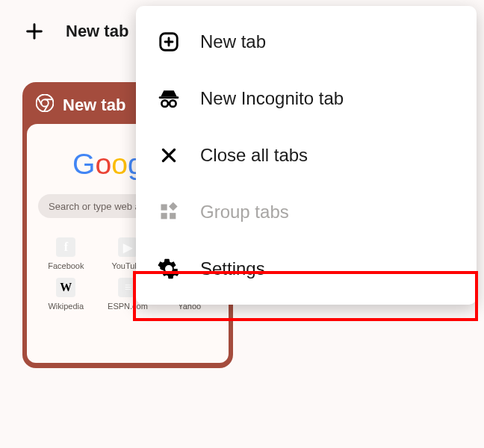 The height and width of the screenshot is (448, 484). What do you see at coordinates (169, 269) in the screenshot?
I see `gear-icon` at bounding box center [169, 269].